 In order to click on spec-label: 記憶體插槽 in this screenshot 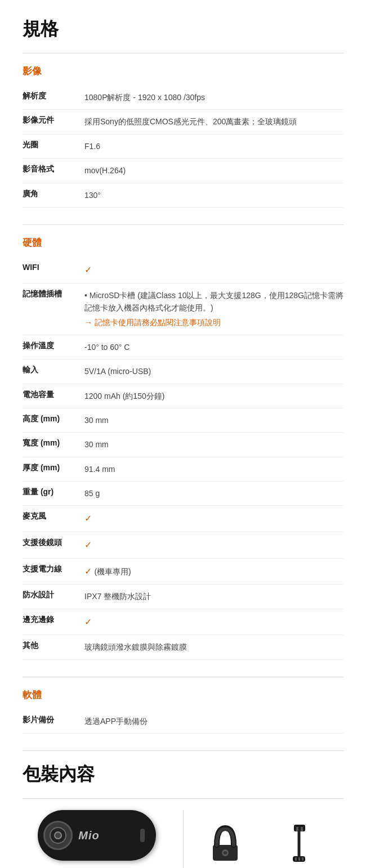, I will do `click(53, 309)`.